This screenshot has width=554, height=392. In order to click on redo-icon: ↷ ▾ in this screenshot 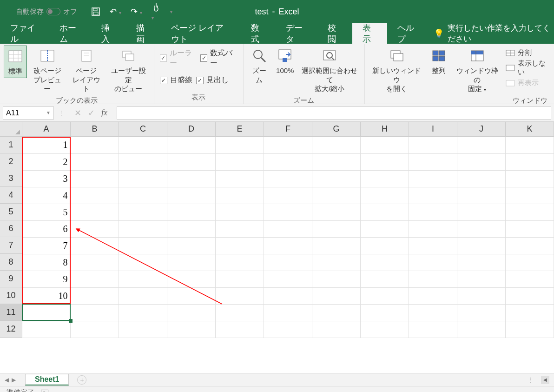, I will do `click(137, 12)`.